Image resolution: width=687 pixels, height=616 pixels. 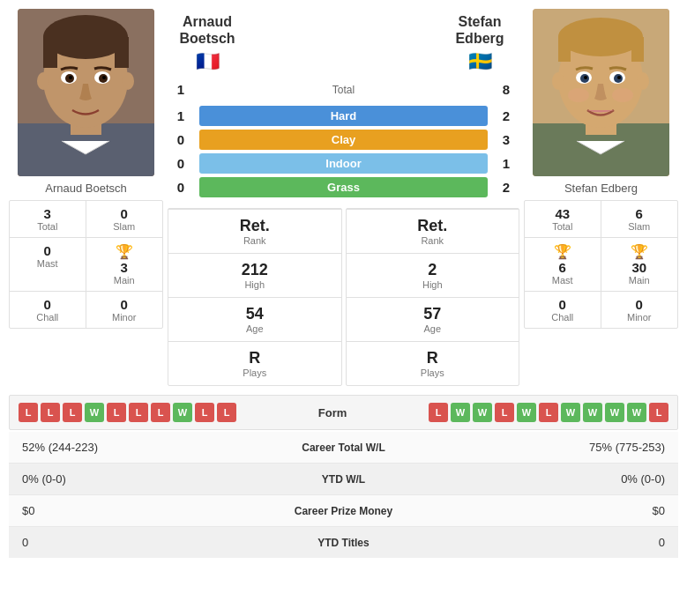 I want to click on form-row: L L L W L L L W L L Form L W W L W L W W, so click(x=344, y=412).